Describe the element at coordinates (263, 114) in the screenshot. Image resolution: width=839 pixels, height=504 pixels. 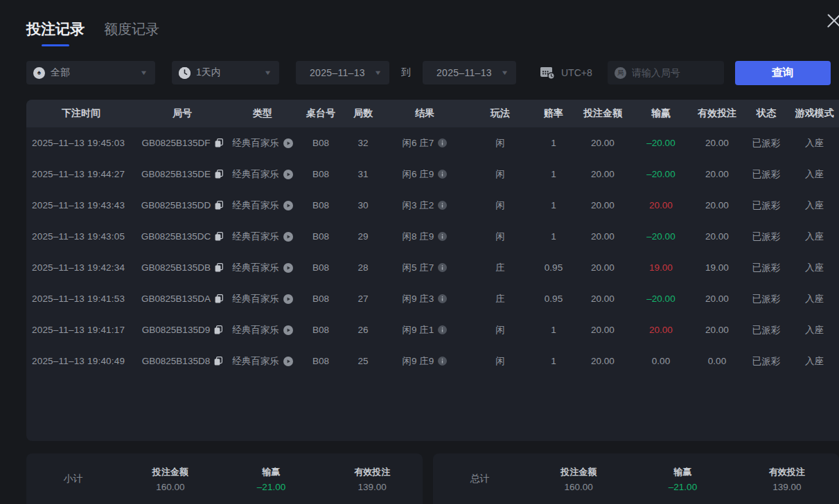
I see `column-header: 类型` at that location.